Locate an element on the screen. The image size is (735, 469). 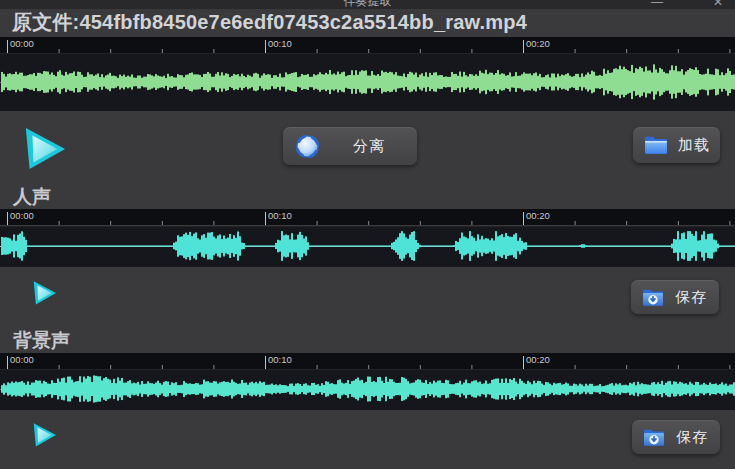
timeline-ruler-background: 00:0000:1000:20 is located at coordinates (368, 361).